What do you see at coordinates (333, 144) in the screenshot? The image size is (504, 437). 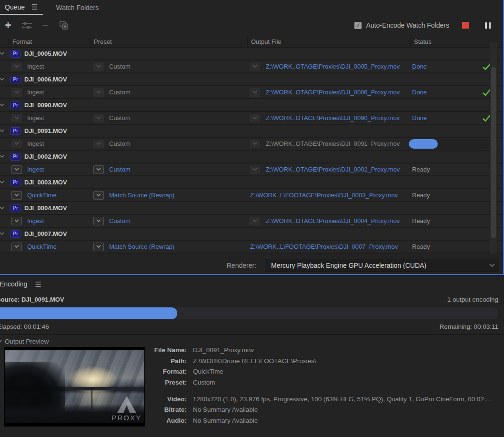 I see `output-file-link: Z:\WORK..OTAGE\Proxies\DJI_0091_Proxy.mo…` at bounding box center [333, 144].